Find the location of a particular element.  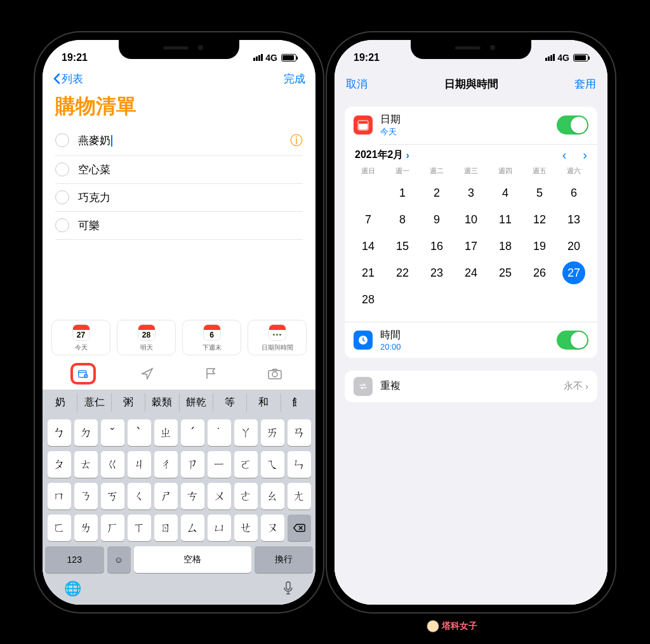

calendar-day: 25 is located at coordinates (505, 273).